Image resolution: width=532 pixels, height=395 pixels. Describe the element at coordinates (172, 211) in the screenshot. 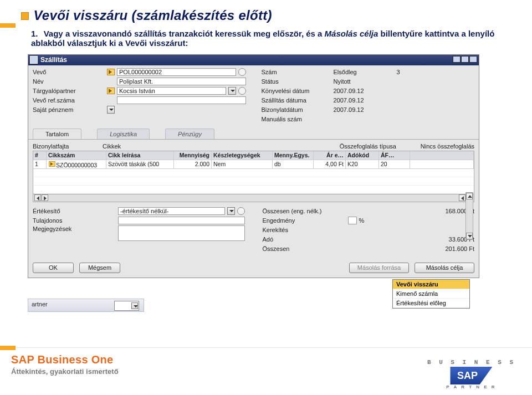

I see `input-ertekesito: -értékesítő nélkül-` at that location.